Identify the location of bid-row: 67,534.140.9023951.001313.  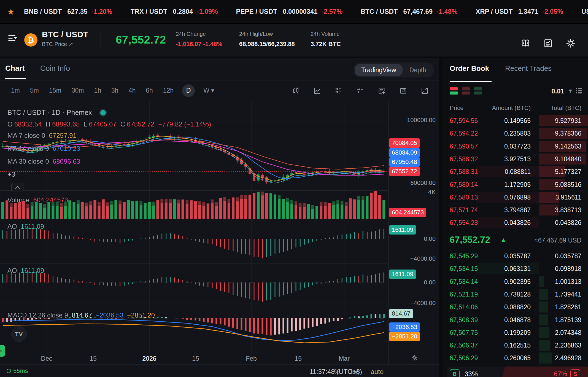
(515, 282).